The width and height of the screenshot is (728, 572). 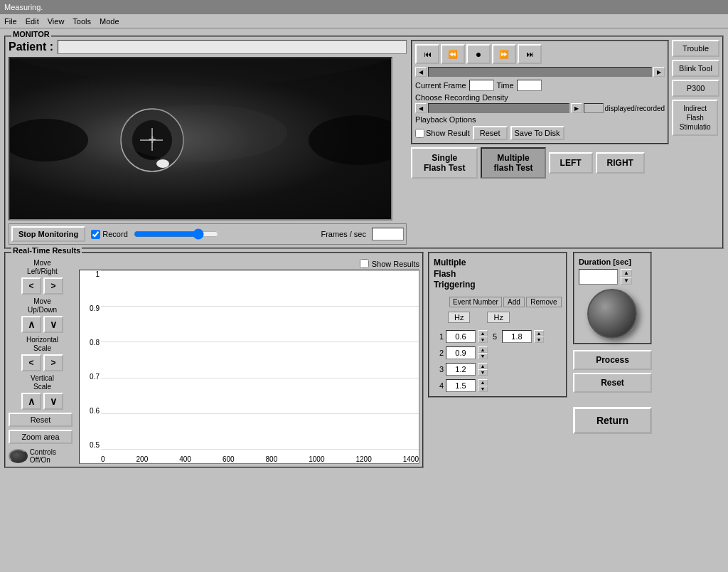 What do you see at coordinates (53, 286) in the screenshot?
I see `move-right-button: >` at bounding box center [53, 286].